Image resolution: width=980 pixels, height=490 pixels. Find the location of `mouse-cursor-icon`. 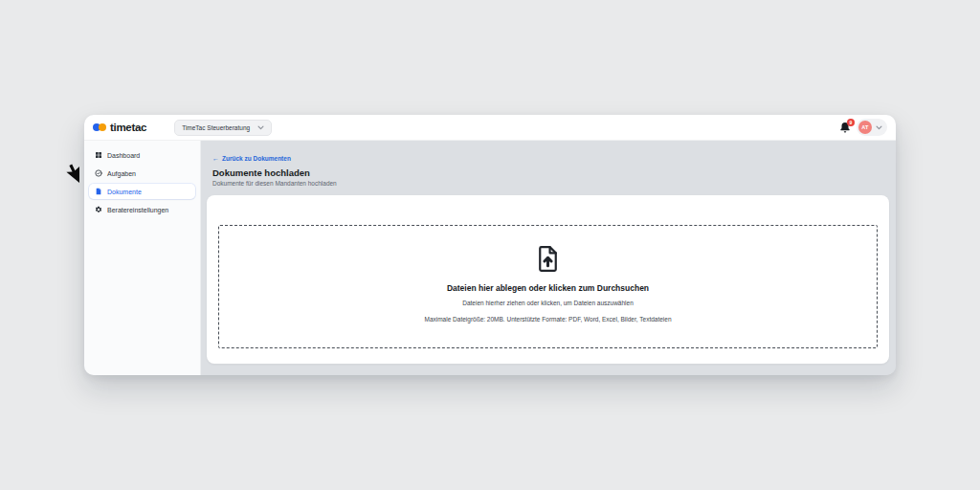

mouse-cursor-icon is located at coordinates (73, 174).